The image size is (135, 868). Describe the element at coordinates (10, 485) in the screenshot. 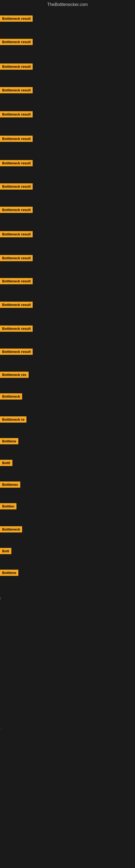

I see `bottleneck-item-21: Bottlenec` at that location.